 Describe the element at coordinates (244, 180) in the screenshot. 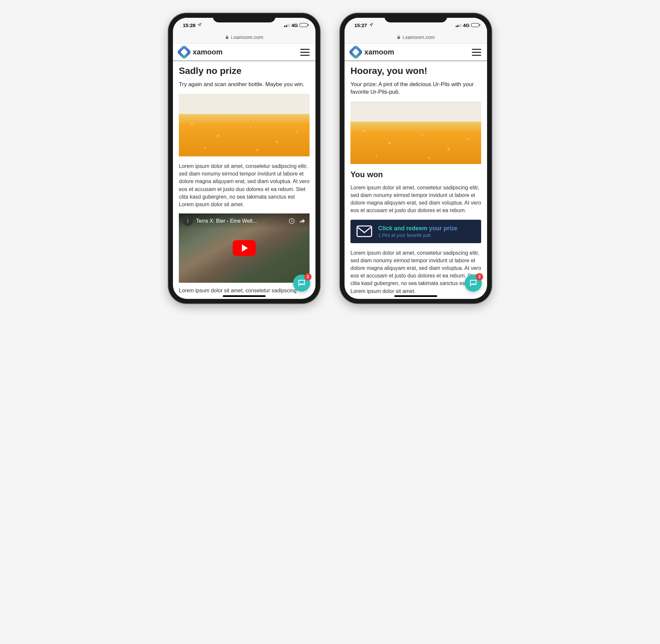

I see `page-content-left: Sadly no prize Try again and scan anothe…` at that location.